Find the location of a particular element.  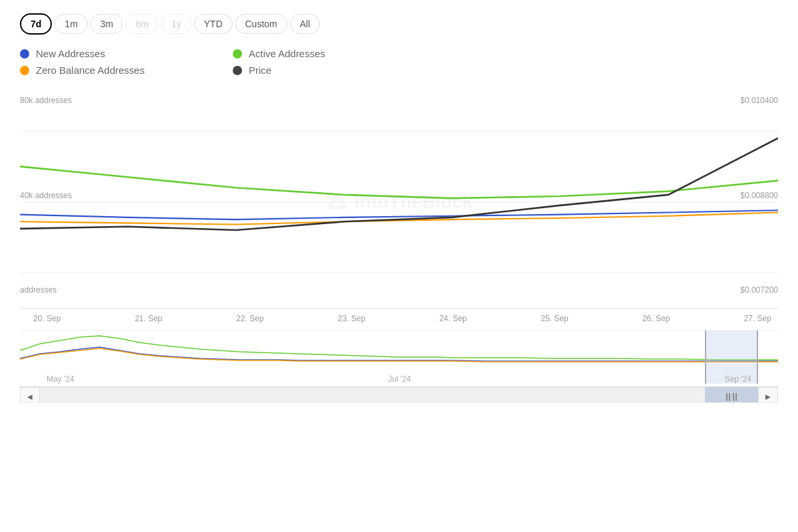

legend-item-zero-balance: Zero Balance Addresses is located at coordinates (113, 70).